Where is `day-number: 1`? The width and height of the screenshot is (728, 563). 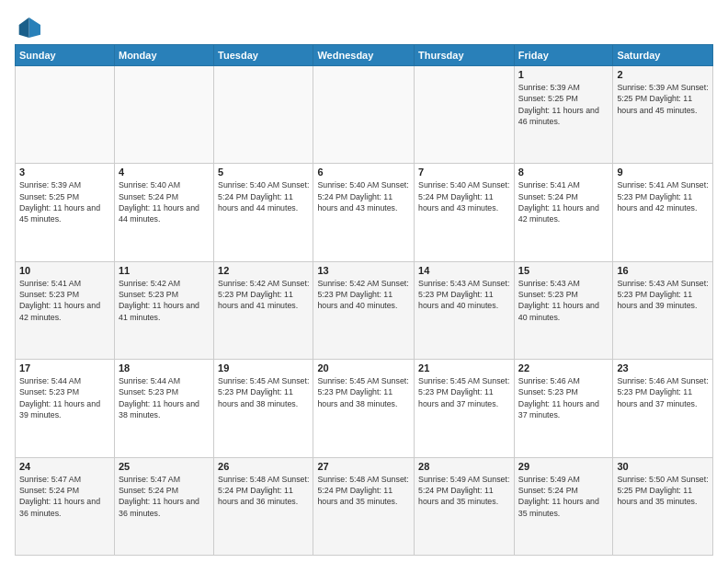
day-number: 1 is located at coordinates (564, 75).